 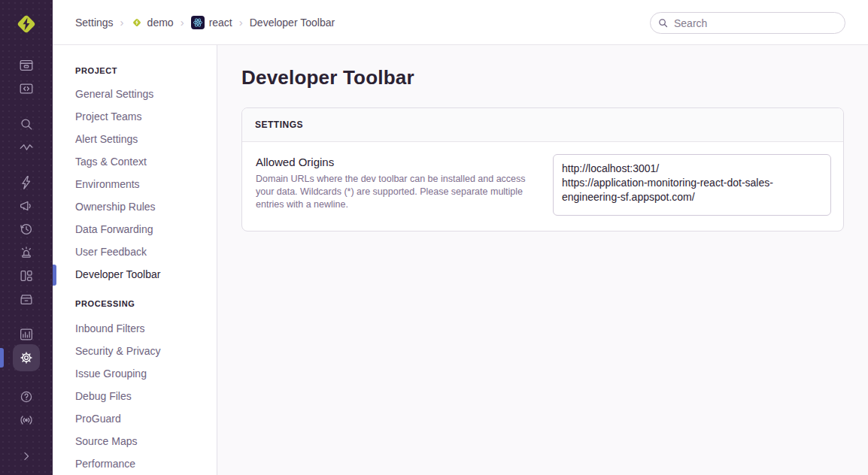 What do you see at coordinates (95, 23) in the screenshot?
I see `breadcrumb-settings: Settings` at bounding box center [95, 23].